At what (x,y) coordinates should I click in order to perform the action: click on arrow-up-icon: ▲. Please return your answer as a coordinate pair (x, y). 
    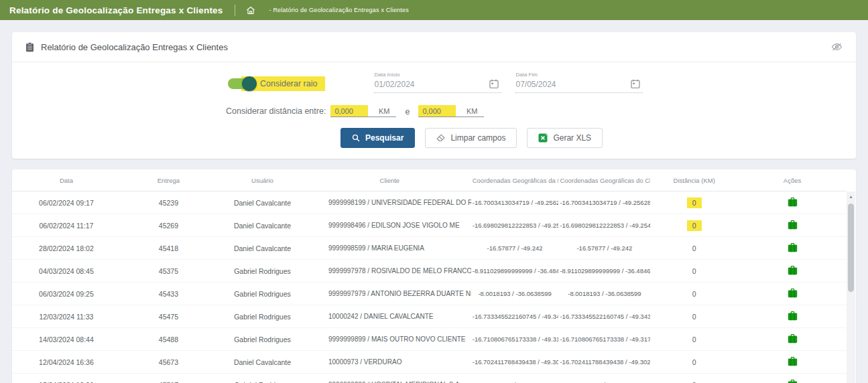
    Looking at the image, I should click on (851, 196).